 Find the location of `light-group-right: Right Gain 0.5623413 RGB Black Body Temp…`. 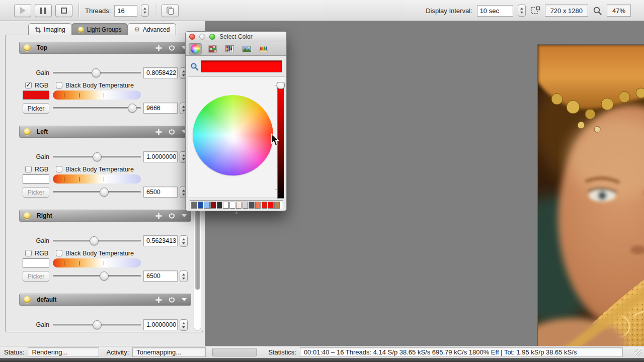

light-group-right: Right Gain 0.5623413 RGB Black Body Temp… is located at coordinates (105, 247).